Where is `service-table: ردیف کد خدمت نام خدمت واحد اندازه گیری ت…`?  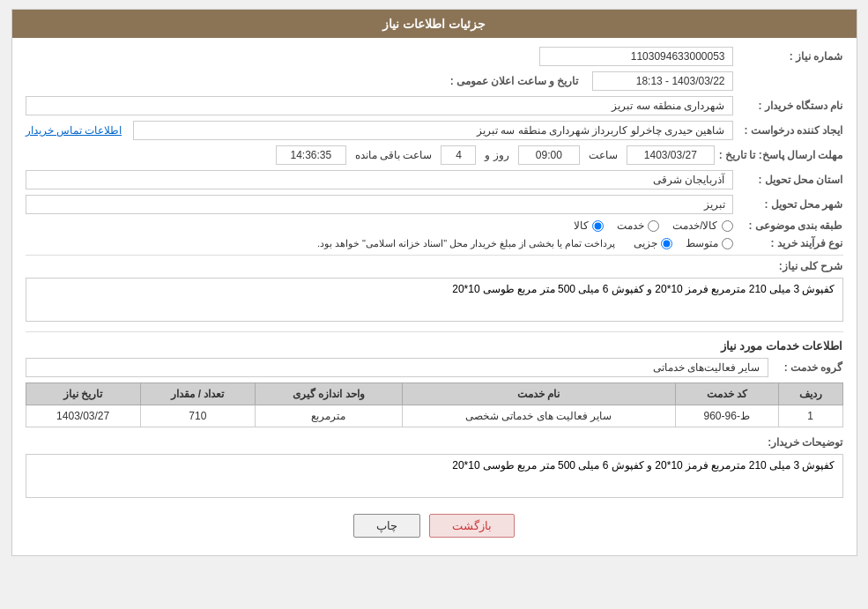 service-table: ردیف کد خدمت نام خدمت واحد اندازه گیری ت… is located at coordinates (434, 405).